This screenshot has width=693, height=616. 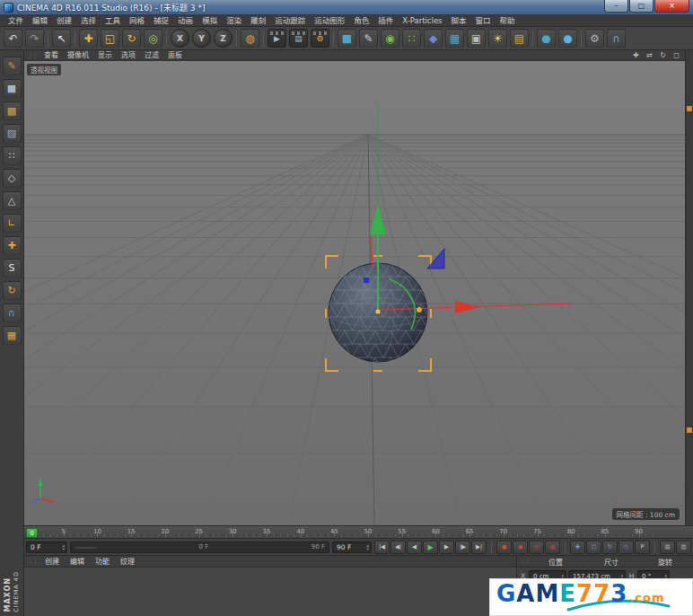 I want to click on rotation-keys-toggle: ↻, so click(x=610, y=548).